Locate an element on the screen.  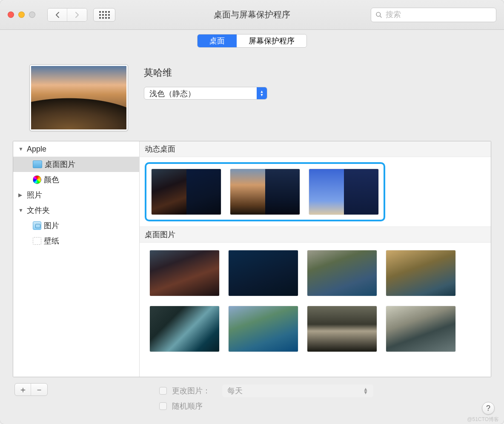
options-area: 更改图片： 每天 ▲▼ 随机顺序 is located at coordinates (266, 398).